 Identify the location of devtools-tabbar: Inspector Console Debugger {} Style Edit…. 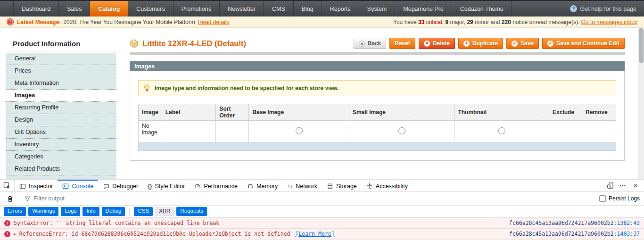
(322, 186).